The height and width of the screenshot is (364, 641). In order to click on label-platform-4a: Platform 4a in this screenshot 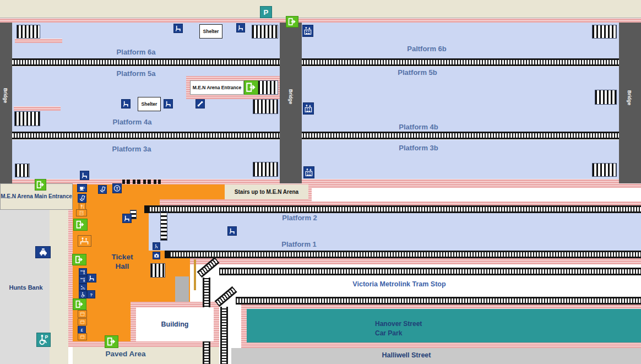, I will do `click(132, 122)`.